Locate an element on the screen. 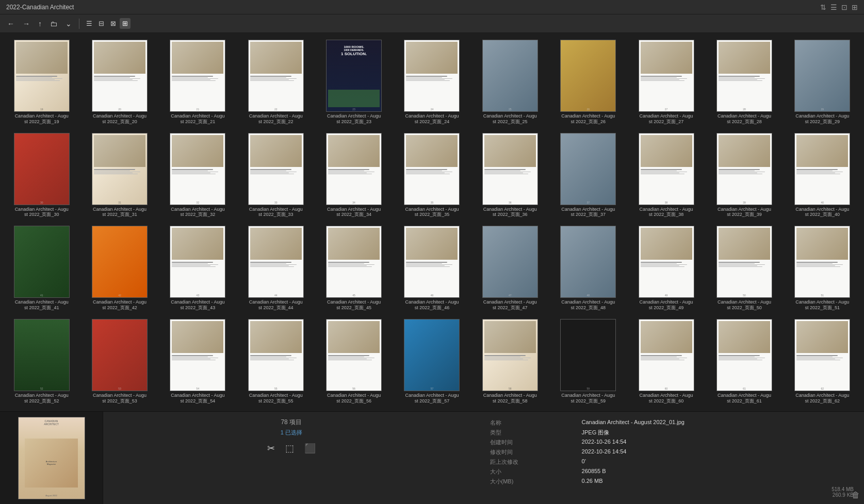 This screenshot has width=864, height=504. thumbnail-item: 1000 ROOMS.1000 DEMANDS.1 SOLUTION. 23 C… is located at coordinates (354, 82).